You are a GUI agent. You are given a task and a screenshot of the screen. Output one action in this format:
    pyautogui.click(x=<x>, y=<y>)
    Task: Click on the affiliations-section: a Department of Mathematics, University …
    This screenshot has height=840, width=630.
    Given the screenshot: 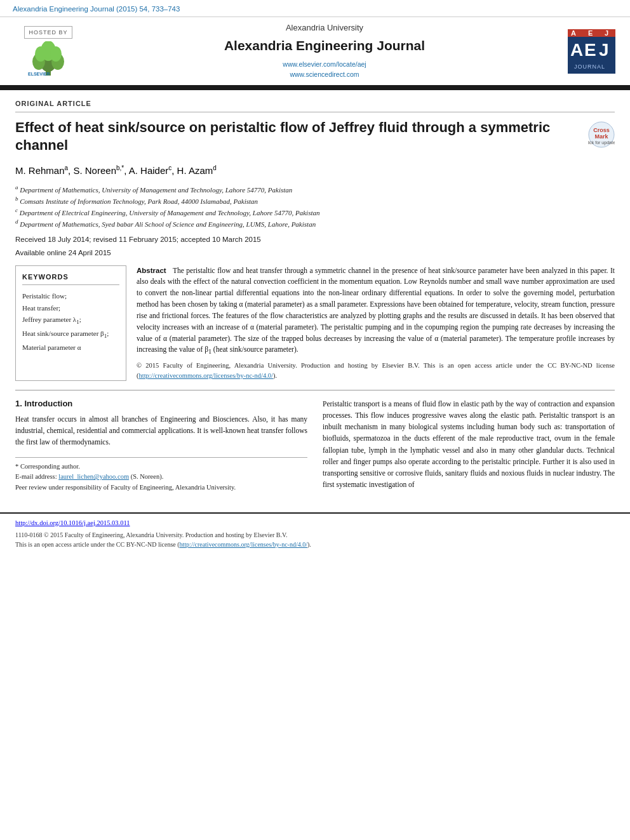 What is the action you would take?
    pyautogui.click(x=315, y=207)
    